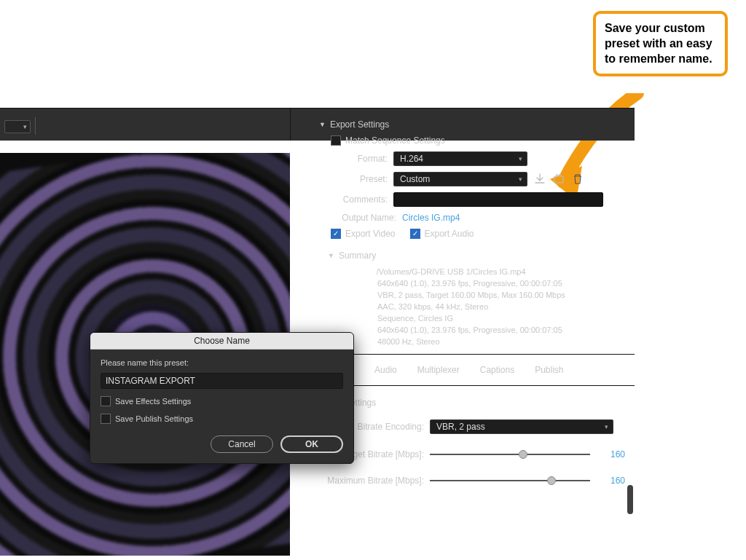  Describe the element at coordinates (221, 398) in the screenshot. I see `choose-name-dialog: Choose Name Please name this preset: Sav…` at that location.